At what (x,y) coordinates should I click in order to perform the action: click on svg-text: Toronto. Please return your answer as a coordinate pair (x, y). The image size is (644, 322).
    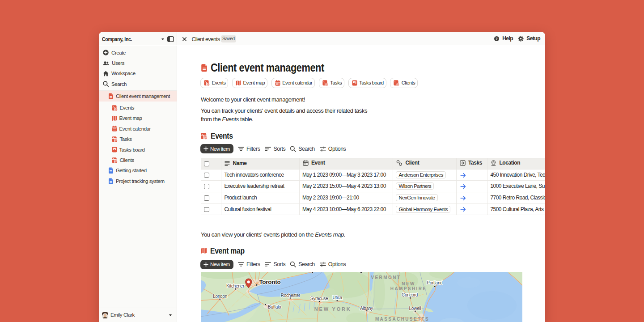
    Looking at the image, I should click on (270, 282).